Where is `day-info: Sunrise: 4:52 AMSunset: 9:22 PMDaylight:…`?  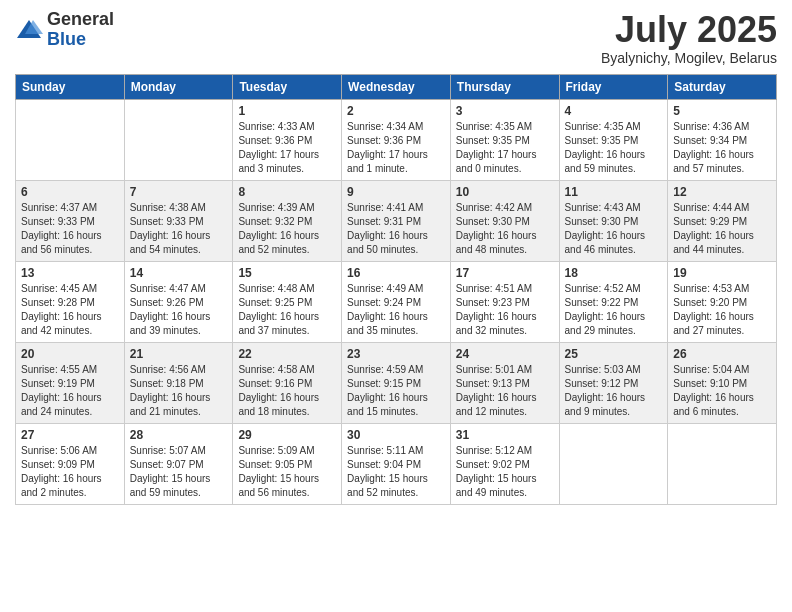 day-info: Sunrise: 4:52 AMSunset: 9:22 PMDaylight:… is located at coordinates (614, 310).